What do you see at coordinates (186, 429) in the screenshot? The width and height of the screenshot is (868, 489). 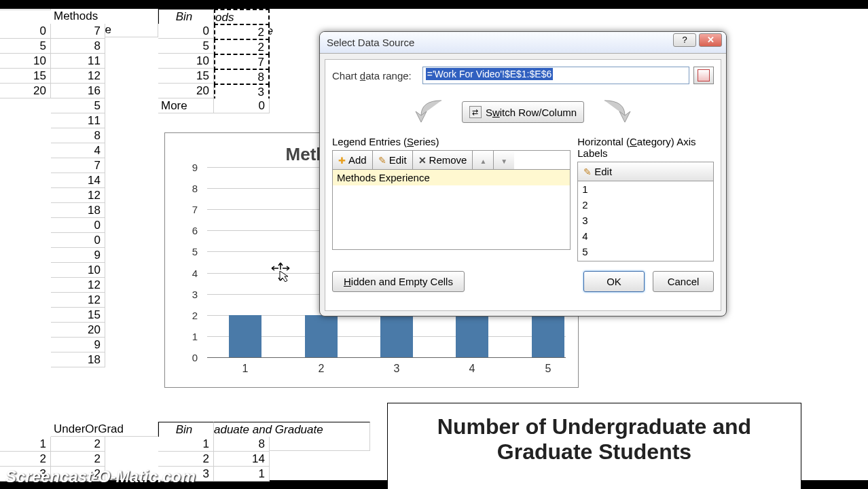 I see `col-header-bin2: Bin` at bounding box center [186, 429].